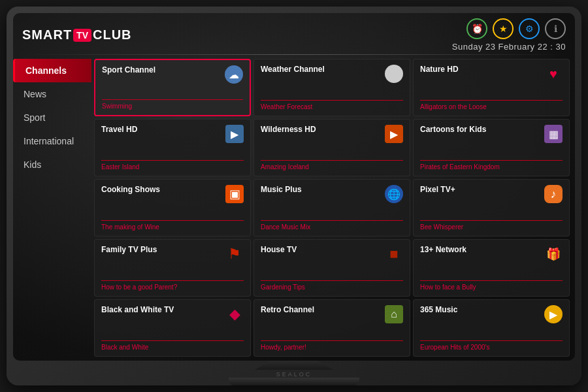 The image size is (588, 392). I want to click on channel-card-7: Music Plus🌐Dance Music Mix, so click(332, 208).